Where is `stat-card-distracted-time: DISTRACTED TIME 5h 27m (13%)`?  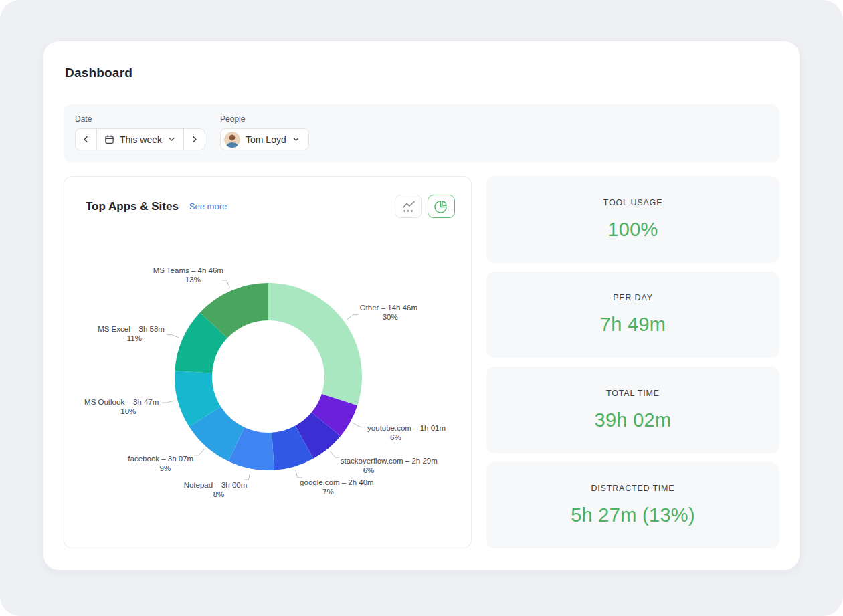
stat-card-distracted-time: DISTRACTED TIME 5h 27m (13%) is located at coordinates (633, 506).